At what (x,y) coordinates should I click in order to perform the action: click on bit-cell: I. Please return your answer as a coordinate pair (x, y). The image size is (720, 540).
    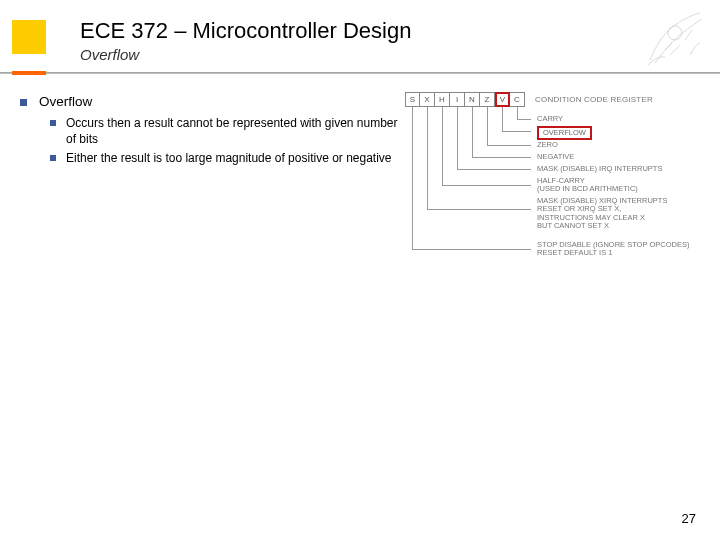
    Looking at the image, I should click on (458, 100).